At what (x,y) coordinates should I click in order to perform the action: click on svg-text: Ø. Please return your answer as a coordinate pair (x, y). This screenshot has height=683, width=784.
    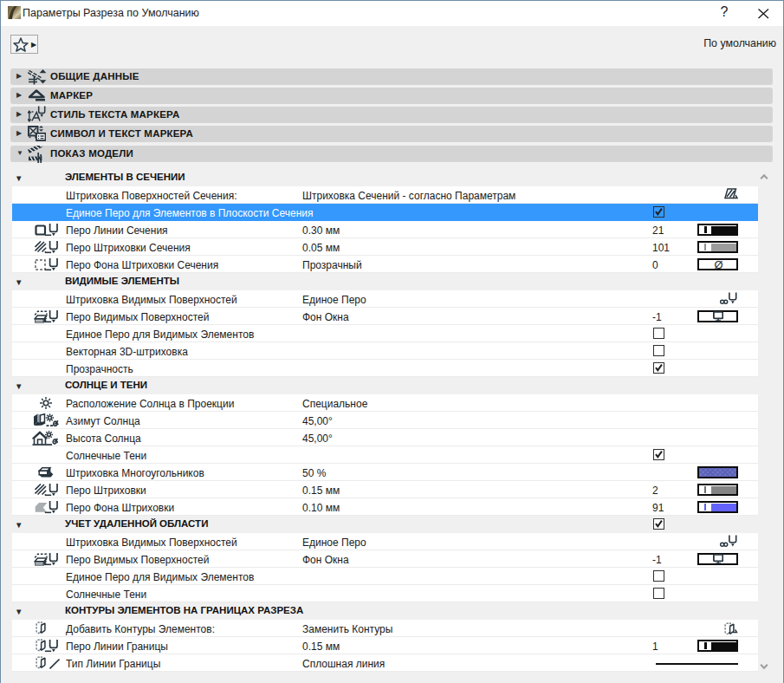
    Looking at the image, I should click on (718, 265).